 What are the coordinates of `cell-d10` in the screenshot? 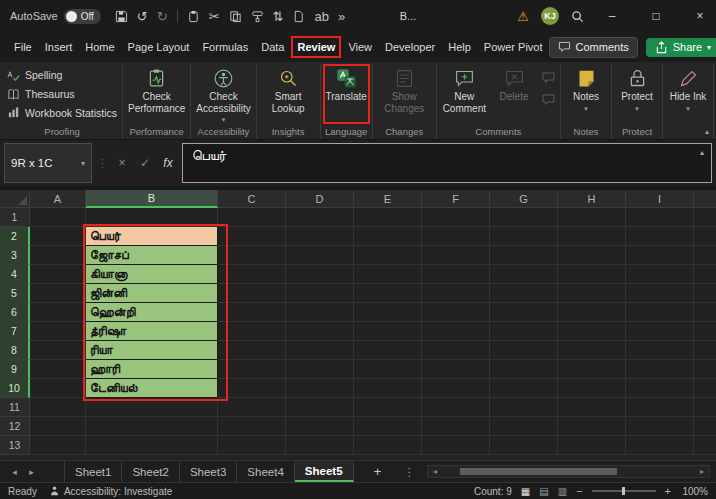 It's located at (320, 388).